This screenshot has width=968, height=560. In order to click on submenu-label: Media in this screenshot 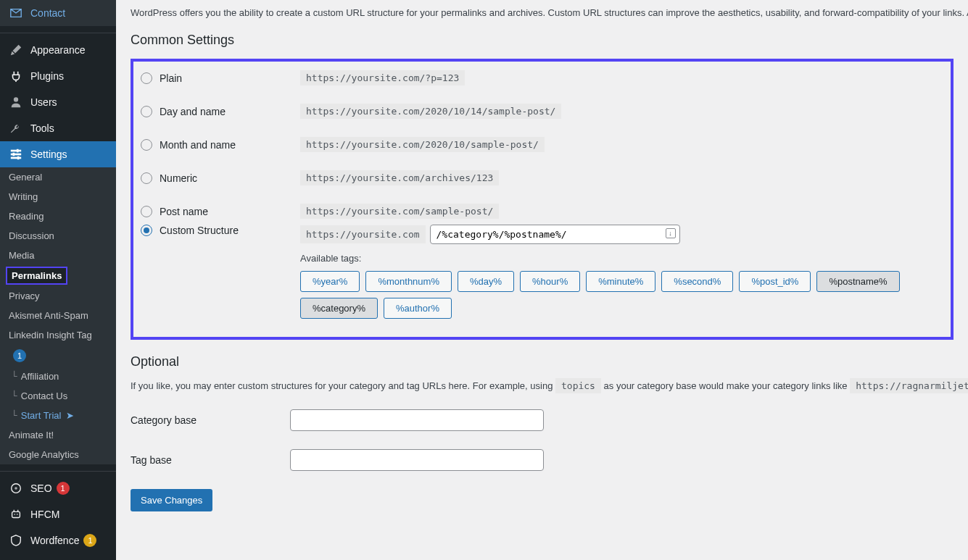, I will do `click(22, 255)`.